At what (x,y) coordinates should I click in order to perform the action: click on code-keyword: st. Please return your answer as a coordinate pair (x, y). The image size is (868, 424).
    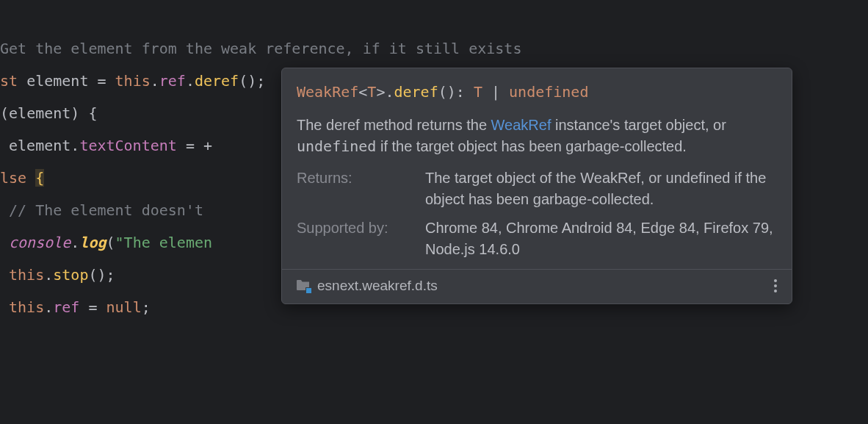
    Looking at the image, I should click on (9, 81).